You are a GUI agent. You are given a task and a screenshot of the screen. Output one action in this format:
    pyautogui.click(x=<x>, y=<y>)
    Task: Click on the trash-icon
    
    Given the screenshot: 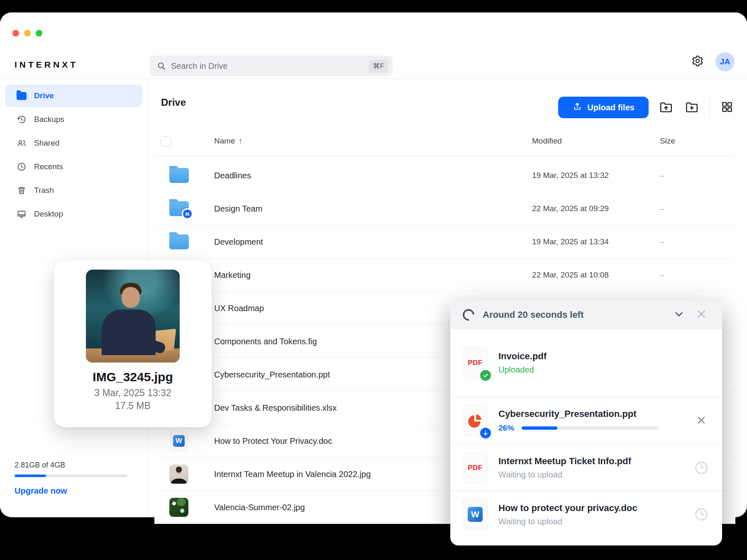 What is the action you would take?
    pyautogui.click(x=22, y=190)
    